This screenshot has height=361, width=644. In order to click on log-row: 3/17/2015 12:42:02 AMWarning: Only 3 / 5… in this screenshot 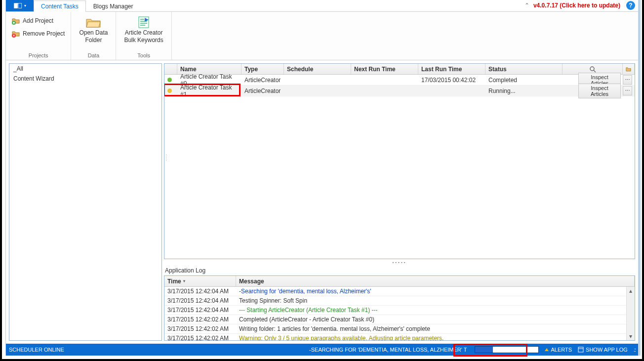, I will do `click(400, 337)`.